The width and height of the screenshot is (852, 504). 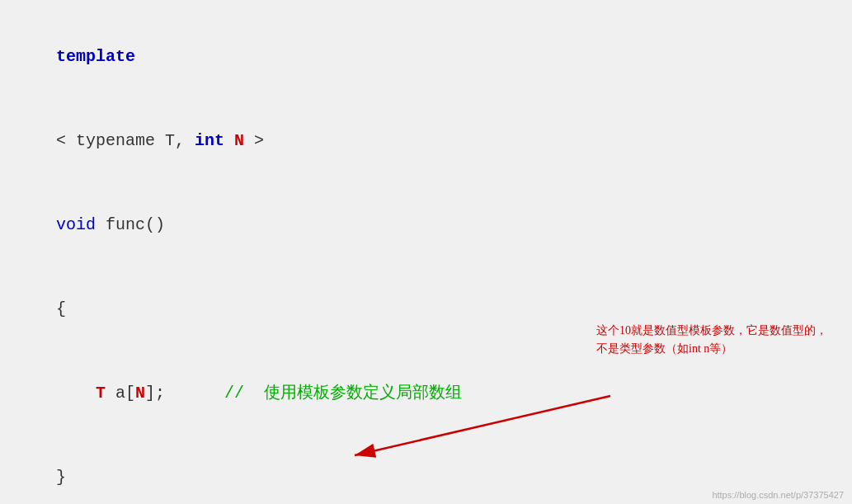 What do you see at coordinates (120, 393) in the screenshot?
I see `array-decl-pre: a[` at bounding box center [120, 393].